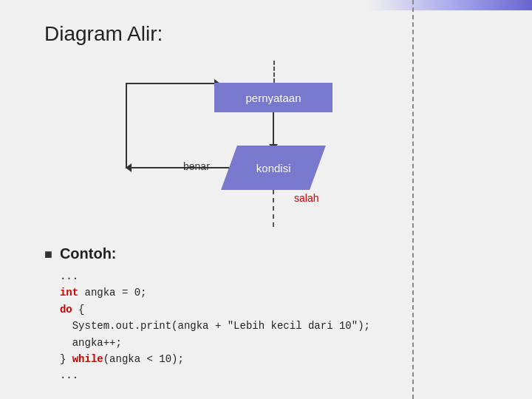 The height and width of the screenshot is (399, 532). Describe the element at coordinates (215, 310) in the screenshot. I see `code-line-3: do {` at that location.